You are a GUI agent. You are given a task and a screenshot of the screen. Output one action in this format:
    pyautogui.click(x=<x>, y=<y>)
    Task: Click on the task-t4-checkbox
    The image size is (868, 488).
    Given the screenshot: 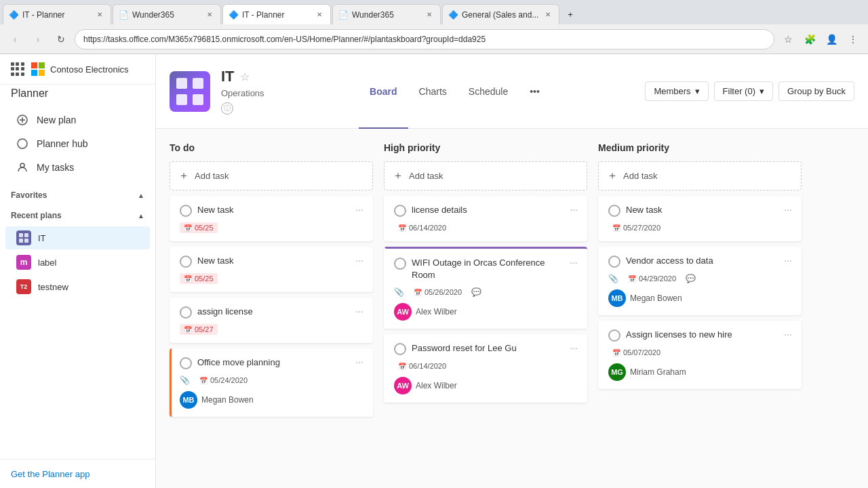 What is the action you would take?
    pyautogui.click(x=186, y=363)
    